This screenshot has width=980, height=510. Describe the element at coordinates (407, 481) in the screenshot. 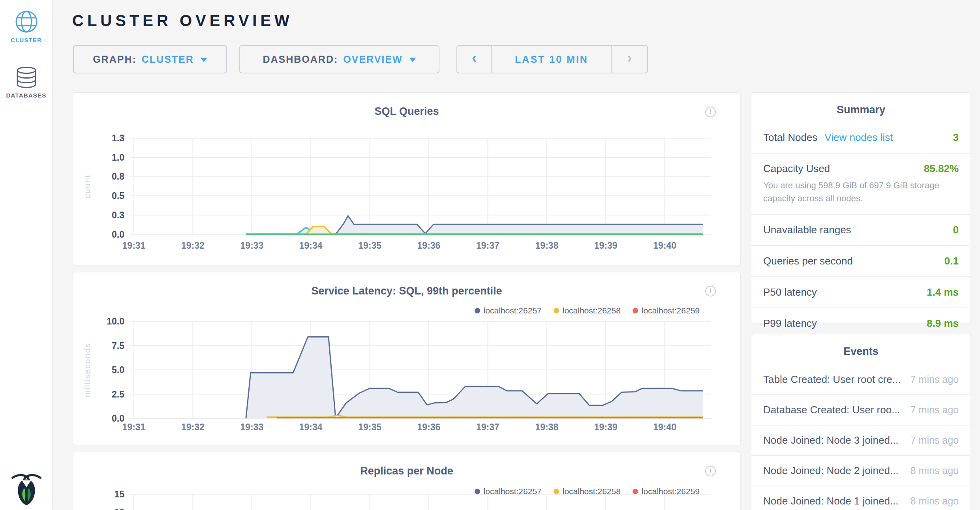

I see `replicas-per-node-plot: 05101519:3119:3219:3319:3419:3519:3619:3…` at that location.